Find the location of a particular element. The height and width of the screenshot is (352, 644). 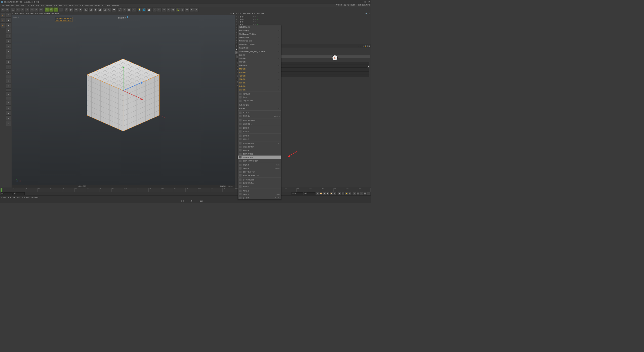

ltool2-22: ⤸ is located at coordinates (9, 124).